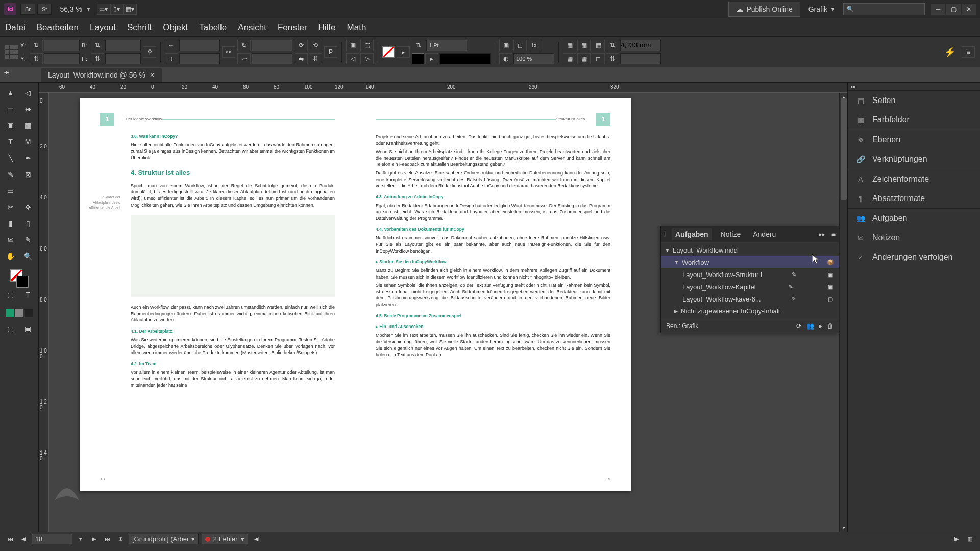  Describe the element at coordinates (28, 93) in the screenshot. I see `direct-select-tool: ◁` at that location.